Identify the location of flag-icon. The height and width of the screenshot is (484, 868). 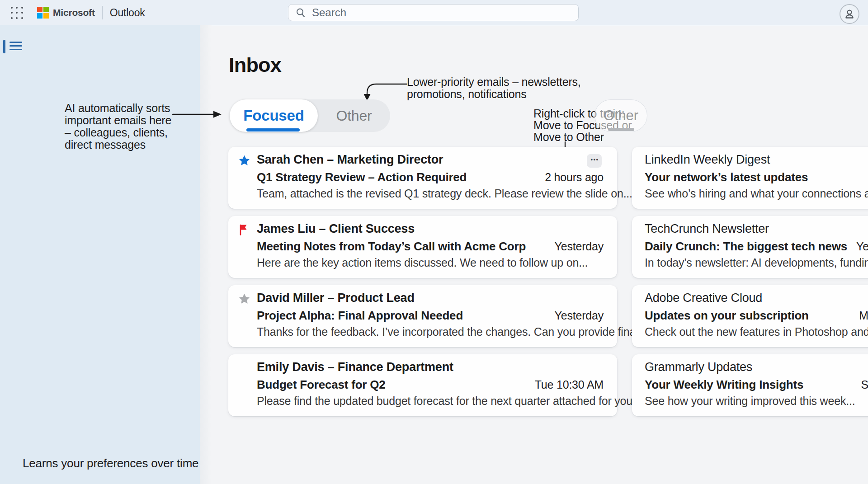
(248, 249).